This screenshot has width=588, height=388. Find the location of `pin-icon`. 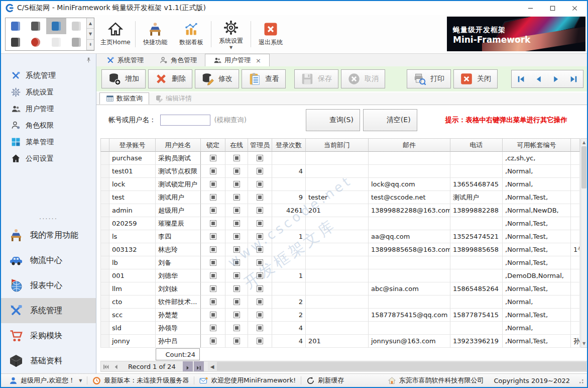

pin-icon is located at coordinates (88, 59).